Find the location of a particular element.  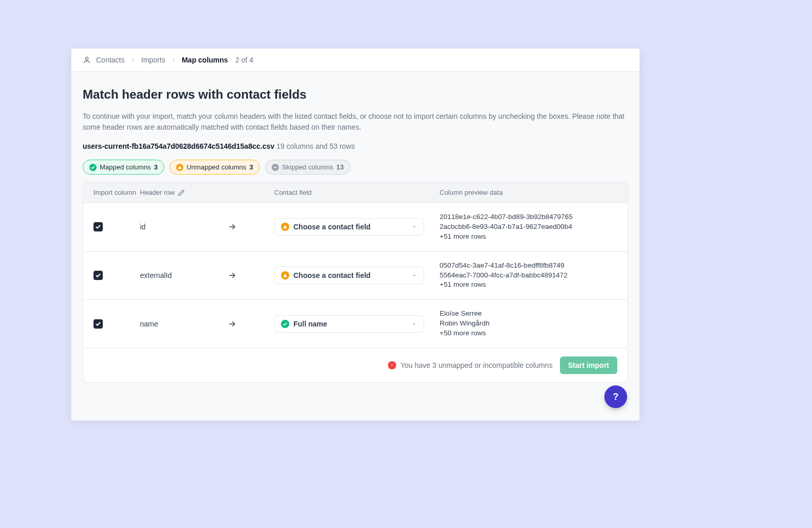

pencil-icon is located at coordinates (181, 193).